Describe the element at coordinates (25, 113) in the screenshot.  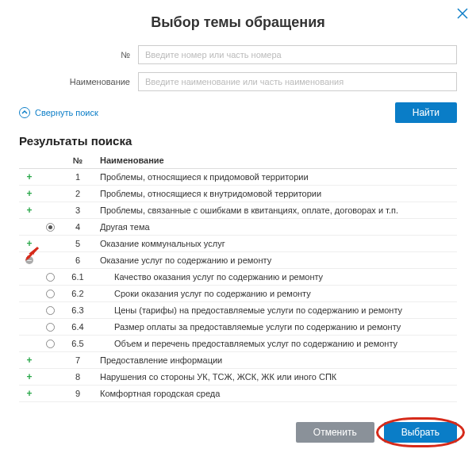
I see `chevron-up-icon` at that location.